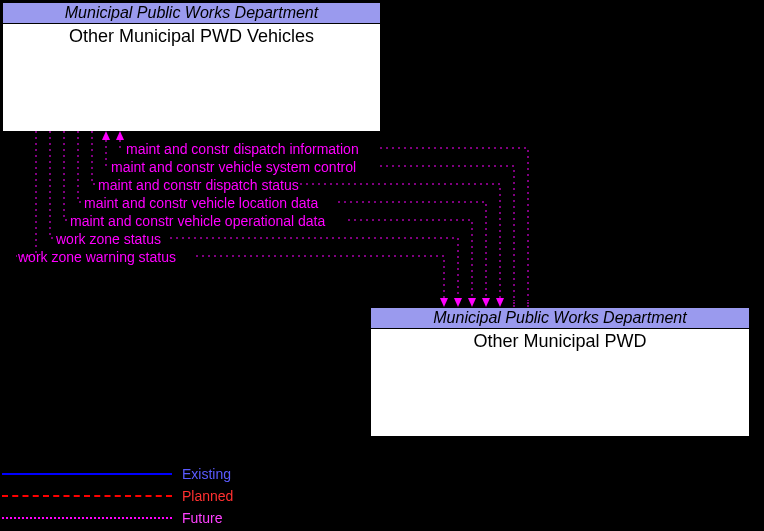 The height and width of the screenshot is (531, 764). Describe the element at coordinates (560, 372) in the screenshot. I see `node-bottom: Municipal Public Works Department Other …` at that location.